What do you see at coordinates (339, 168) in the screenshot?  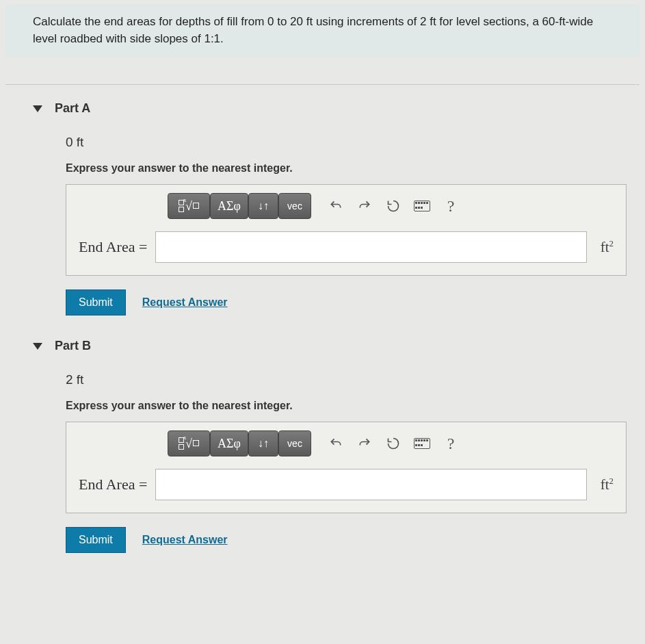 I see `part-a-instruction: Express your answer to the nearest integ…` at bounding box center [339, 168].